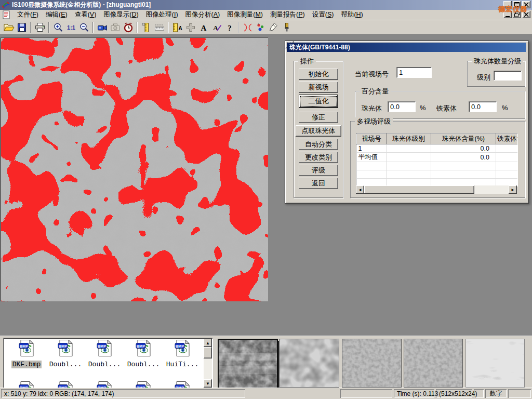 The height and width of the screenshot is (399, 532). Describe the element at coordinates (406, 47) in the screenshot. I see `dialog-title-bar: 珠光体(GB/T9441-88)` at that location.